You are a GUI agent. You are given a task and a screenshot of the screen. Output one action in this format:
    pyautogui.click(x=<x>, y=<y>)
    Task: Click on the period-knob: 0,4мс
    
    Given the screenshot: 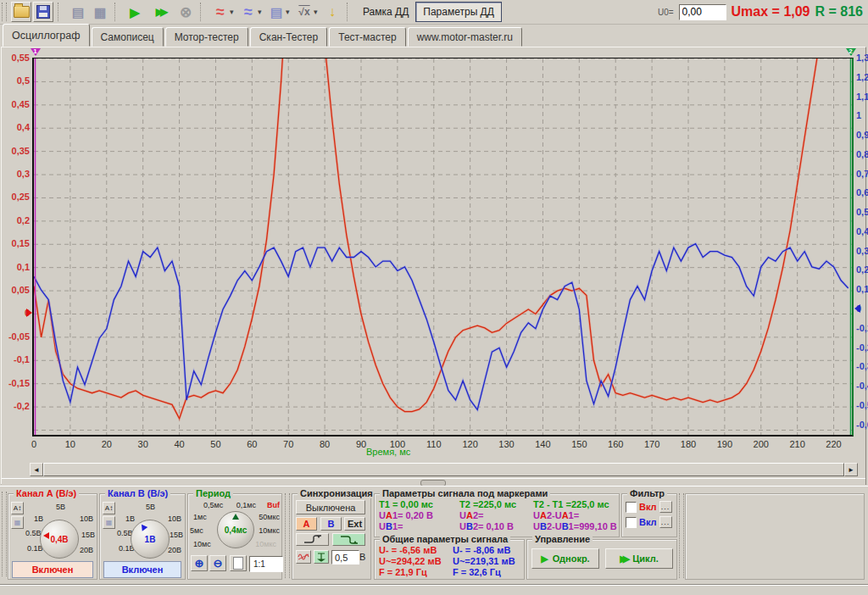 What is the action you would take?
    pyautogui.click(x=236, y=530)
    